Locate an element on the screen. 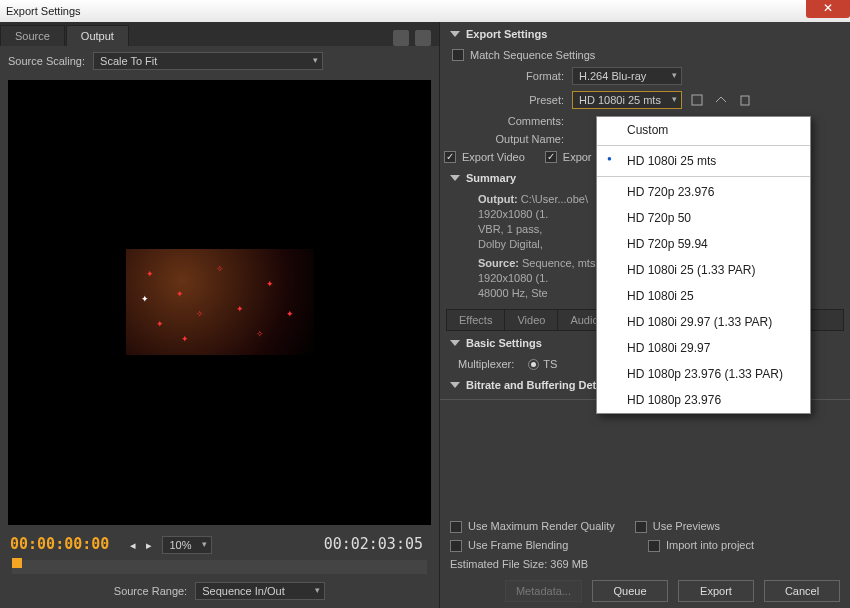  import-preset-icon is located at coordinates (721, 100).